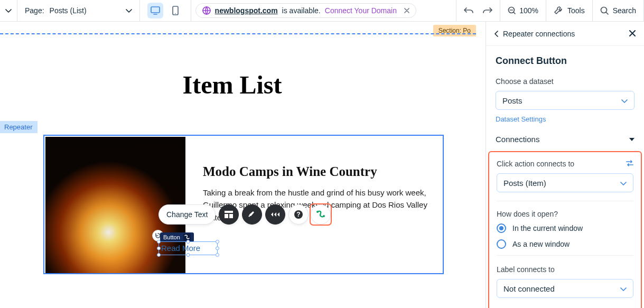 Image resolution: width=644 pixels, height=308 pixels. What do you see at coordinates (565, 269) in the screenshot?
I see `label-connects-label: Label connects to` at bounding box center [565, 269].